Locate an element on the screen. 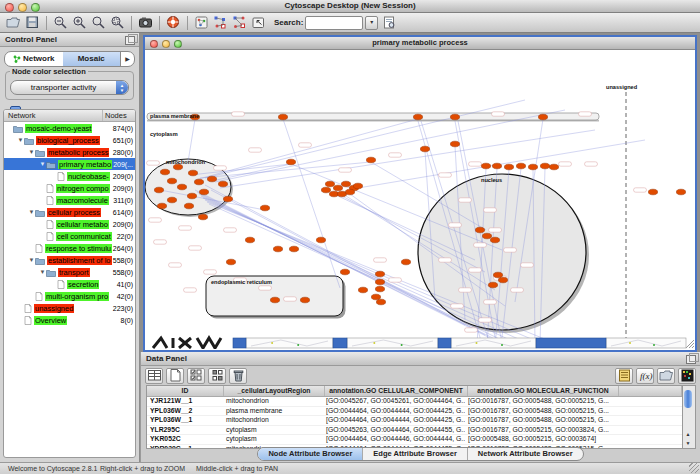 The height and width of the screenshot is (474, 700). tab-mosaic: Mosaic is located at coordinates (92, 59).